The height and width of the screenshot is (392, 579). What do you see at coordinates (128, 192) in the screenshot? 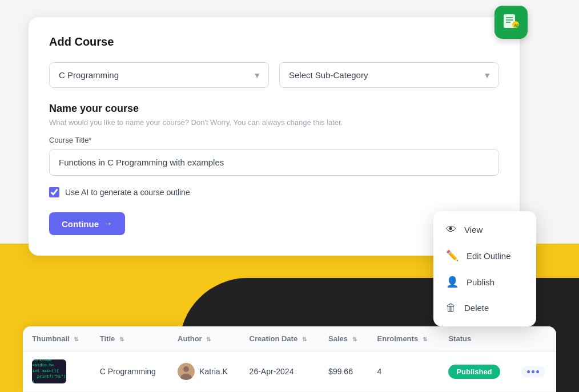
I see `ai-checkbox-label: Use AI to generate a course outline` at bounding box center [128, 192].